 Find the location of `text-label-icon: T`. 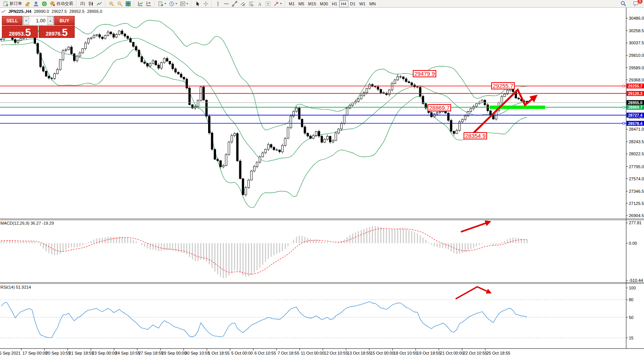

text-label-icon: T is located at coordinates (268, 4).